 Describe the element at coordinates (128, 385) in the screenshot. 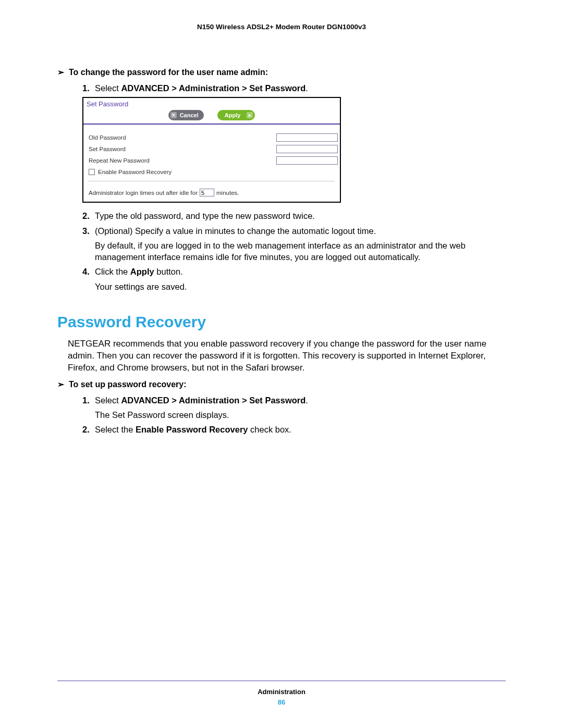

I see `procedure-heading-2-text: To set up password recovery:` at that location.